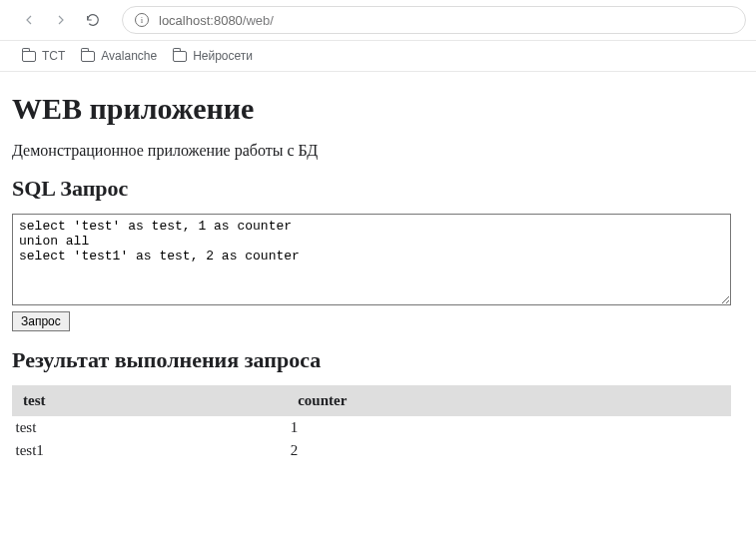 The width and height of the screenshot is (756, 536). Describe the element at coordinates (29, 20) in the screenshot. I see `back-button` at that location.